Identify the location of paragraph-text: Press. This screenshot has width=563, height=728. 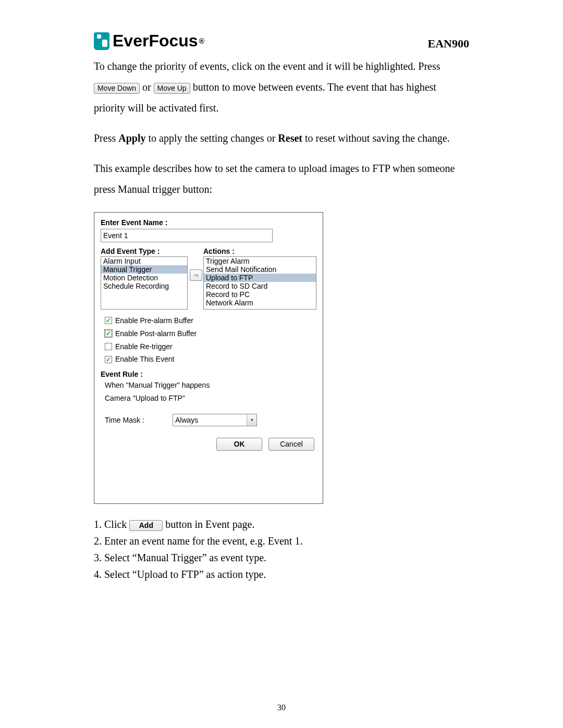
(106, 138).